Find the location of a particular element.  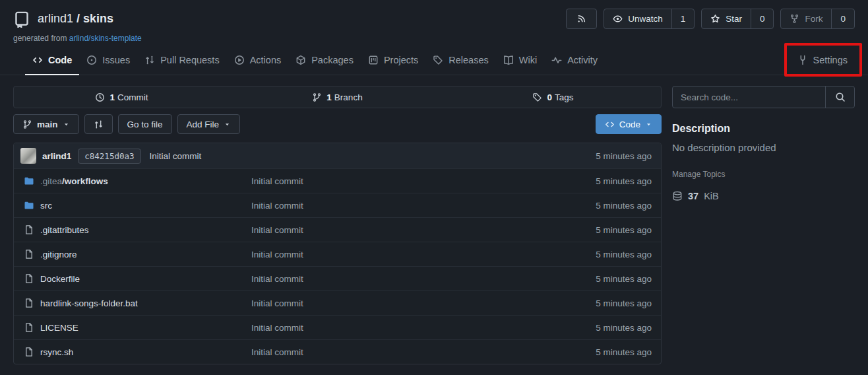

repo-owner-link: arlind1 is located at coordinates (55, 18).